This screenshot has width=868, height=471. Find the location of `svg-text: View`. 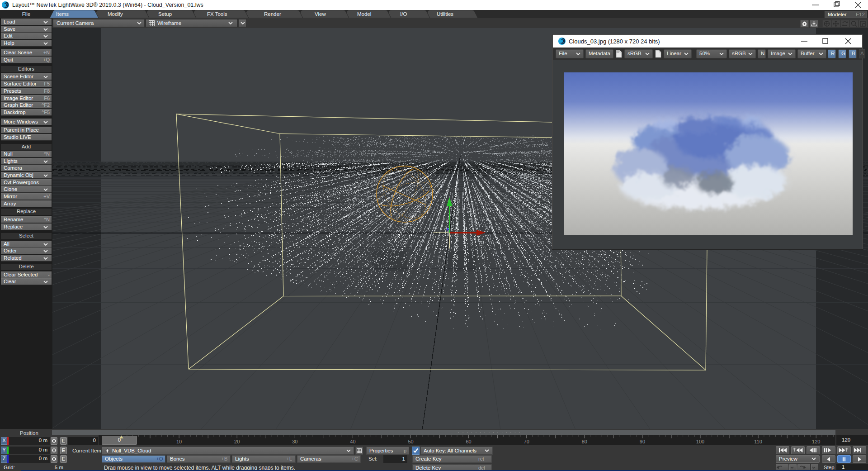

svg-text: View is located at coordinates (320, 14).